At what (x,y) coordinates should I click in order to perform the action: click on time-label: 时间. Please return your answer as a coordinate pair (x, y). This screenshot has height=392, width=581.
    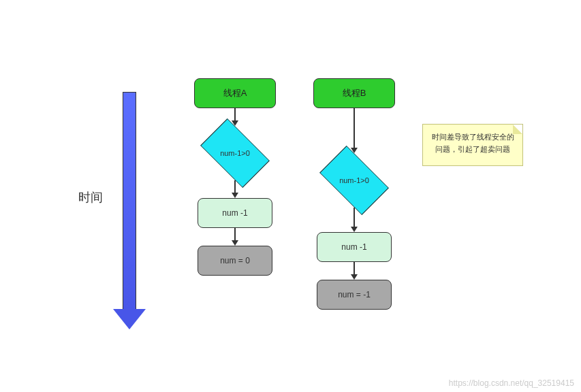
    Looking at the image, I should click on (91, 197).